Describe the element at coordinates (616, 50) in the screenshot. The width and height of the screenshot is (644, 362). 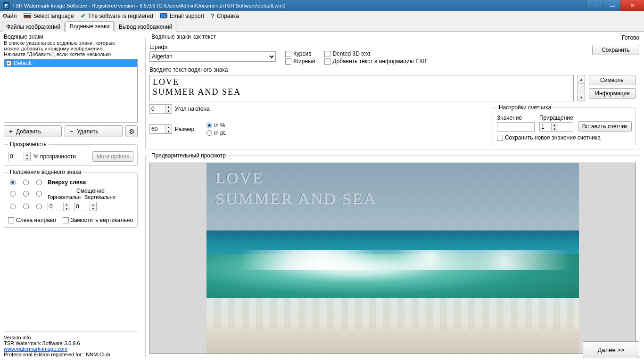
I see `save-button: Сохранить` at that location.